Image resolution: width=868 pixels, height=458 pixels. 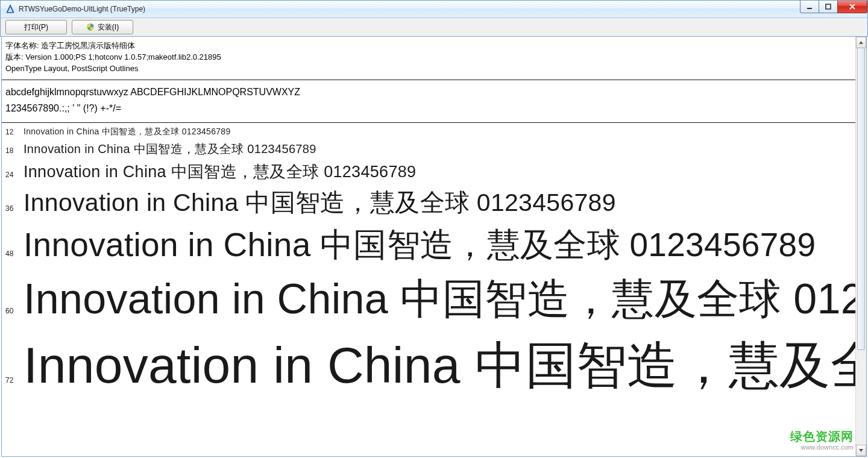 What do you see at coordinates (834, 7) in the screenshot?
I see `window-controls` at bounding box center [834, 7].